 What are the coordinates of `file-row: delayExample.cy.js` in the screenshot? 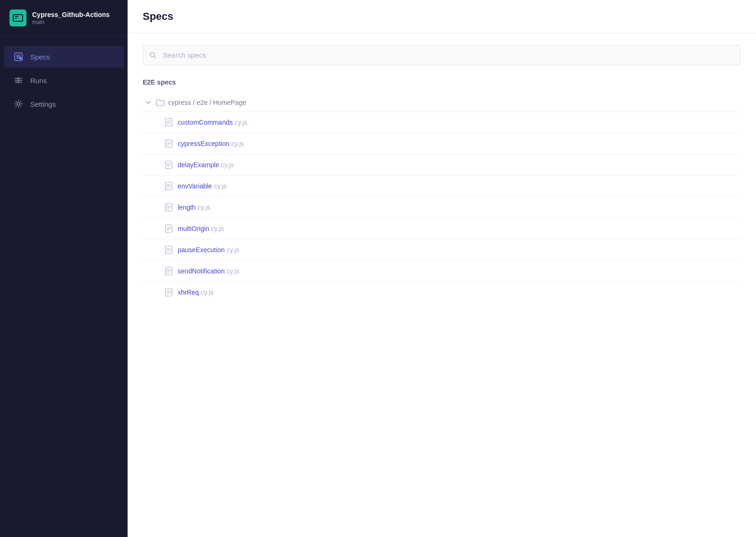 It's located at (442, 164).